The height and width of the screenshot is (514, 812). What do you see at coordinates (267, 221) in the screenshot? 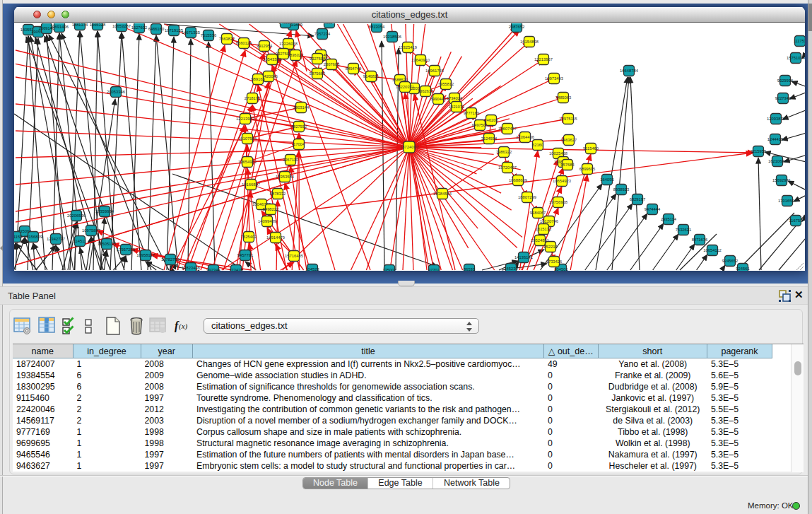
I see `svg-text: 14099489` at bounding box center [267, 221].